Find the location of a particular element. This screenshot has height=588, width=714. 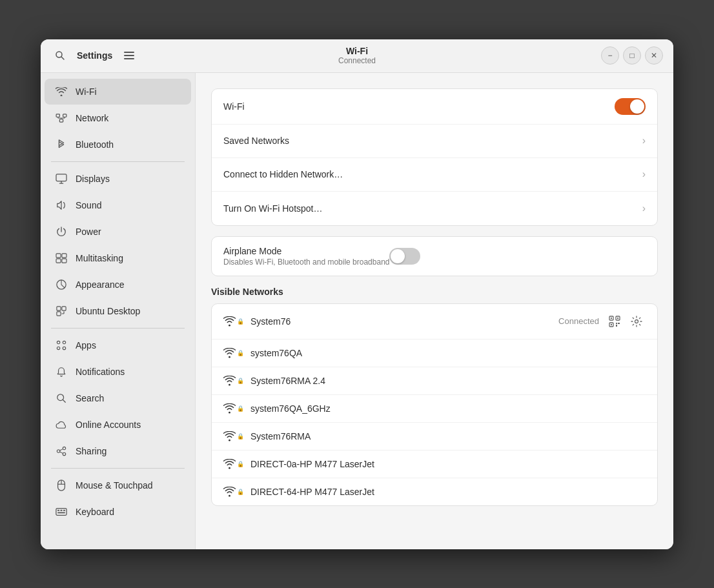

menu-icon is located at coordinates (129, 56).